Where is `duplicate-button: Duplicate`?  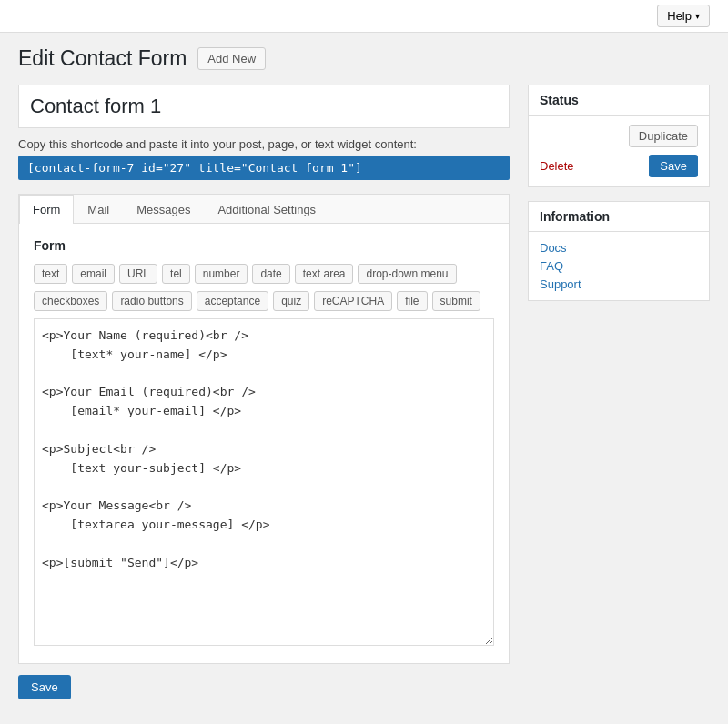
duplicate-button: Duplicate is located at coordinates (663, 136).